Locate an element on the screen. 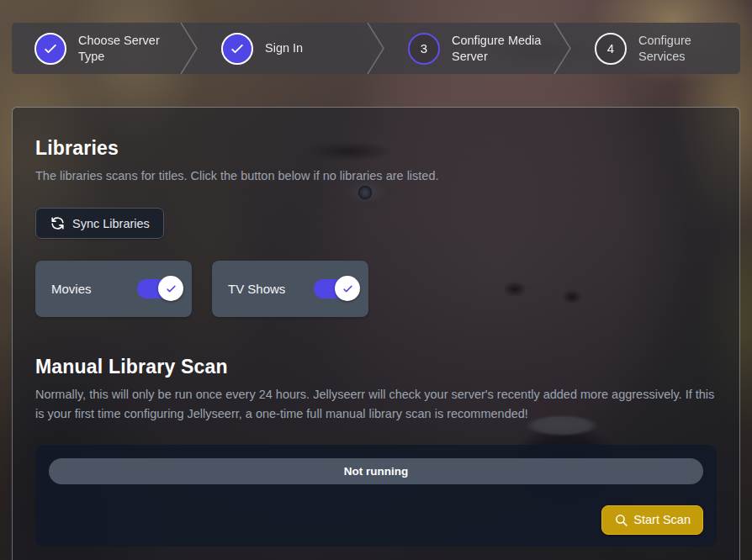 The width and height of the screenshot is (752, 560). refresh-arrows-icon is located at coordinates (57, 224).